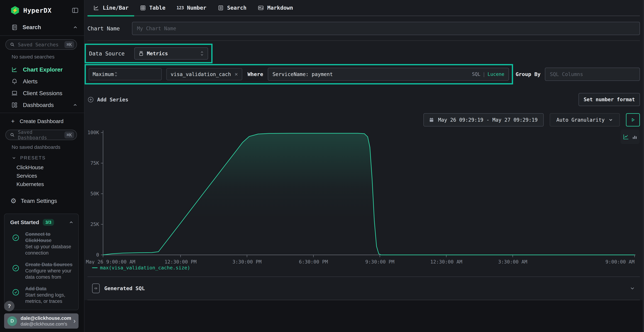 This screenshot has width=644, height=332. What do you see at coordinates (314, 262) in the screenshot?
I see `svg-text: 6:30:00 PM` at bounding box center [314, 262].